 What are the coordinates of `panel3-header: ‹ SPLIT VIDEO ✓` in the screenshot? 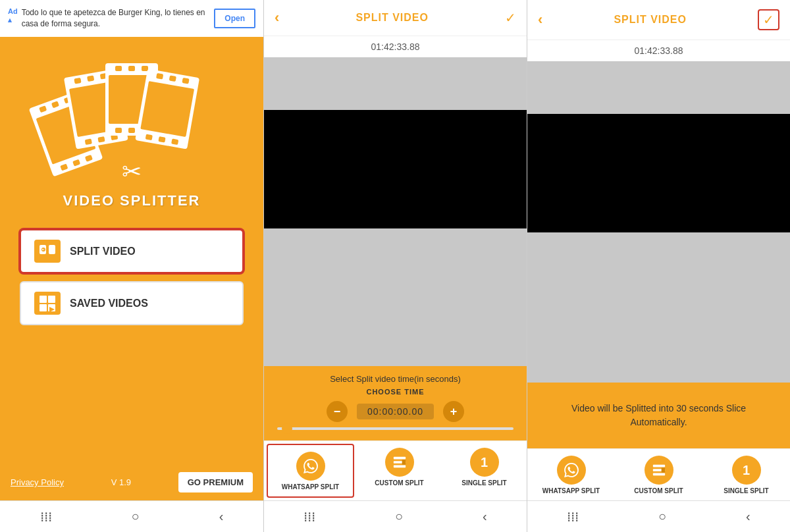 It's located at (658, 20).